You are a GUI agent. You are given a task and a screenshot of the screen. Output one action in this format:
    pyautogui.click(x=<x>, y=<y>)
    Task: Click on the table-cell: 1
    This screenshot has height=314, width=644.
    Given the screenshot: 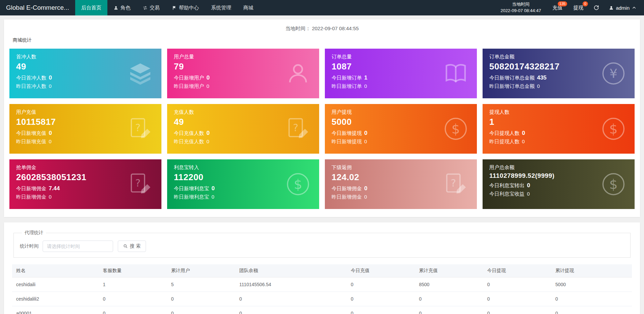 What is the action you would take?
    pyautogui.click(x=133, y=284)
    